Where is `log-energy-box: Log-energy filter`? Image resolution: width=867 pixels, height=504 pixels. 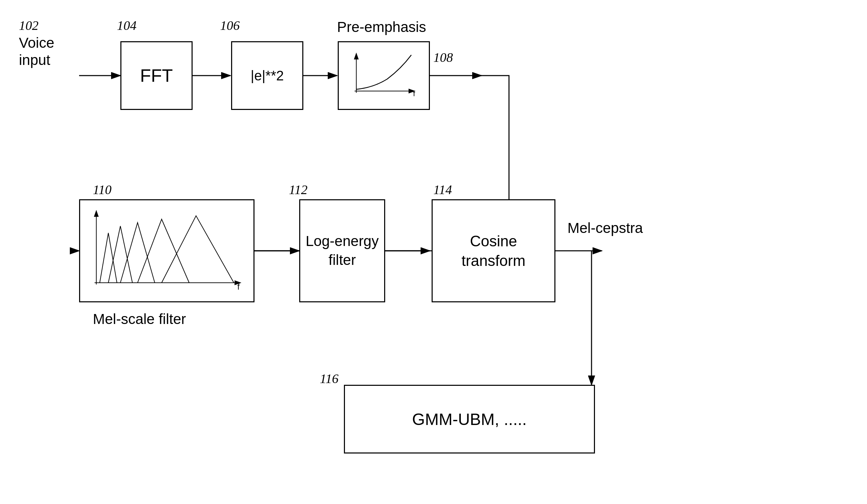 log-energy-box: Log-energy filter is located at coordinates (342, 251).